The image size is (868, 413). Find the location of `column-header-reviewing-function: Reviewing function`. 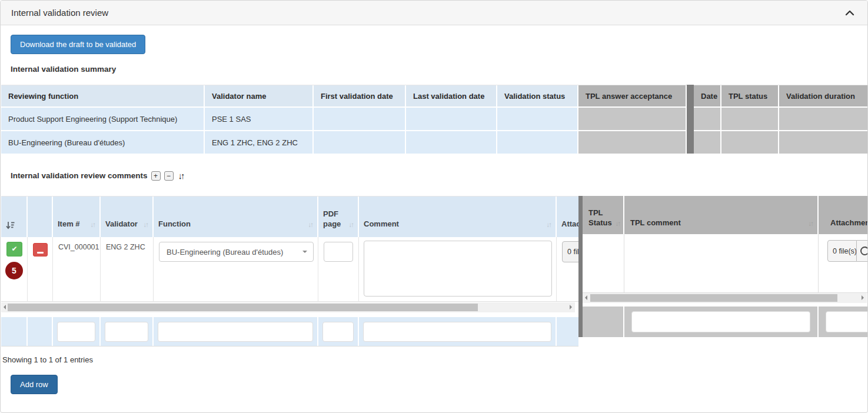

column-header-reviewing-function: Reviewing function is located at coordinates (103, 96).